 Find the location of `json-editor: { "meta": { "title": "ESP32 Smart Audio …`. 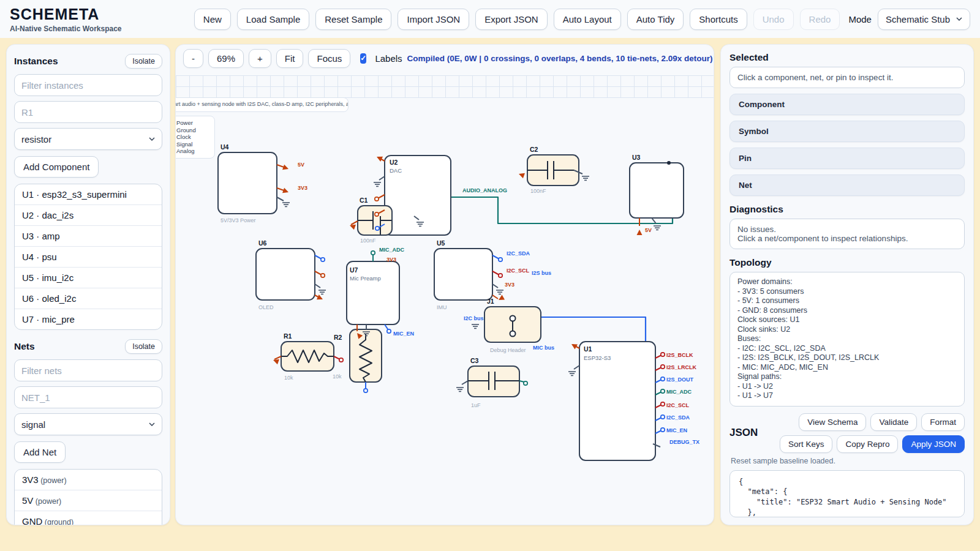

json-editor: { "meta": { "title": "ESP32 Smart Audio … is located at coordinates (847, 494).